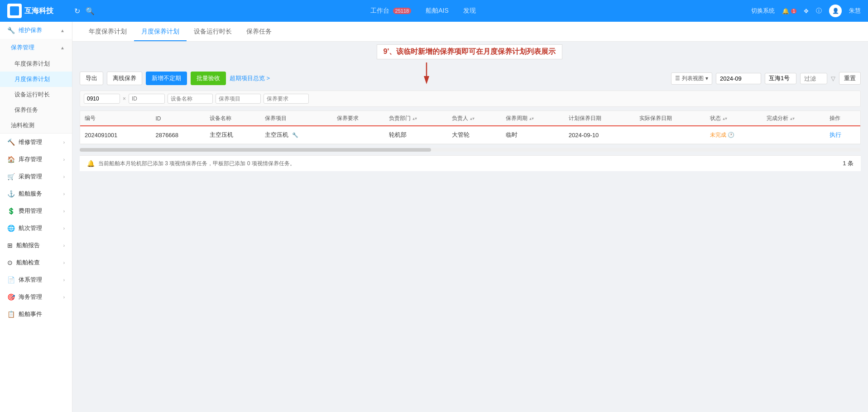 Image resolution: width=868 pixels, height=412 pixels. I want to click on cell-id: 2876668, so click(178, 135).